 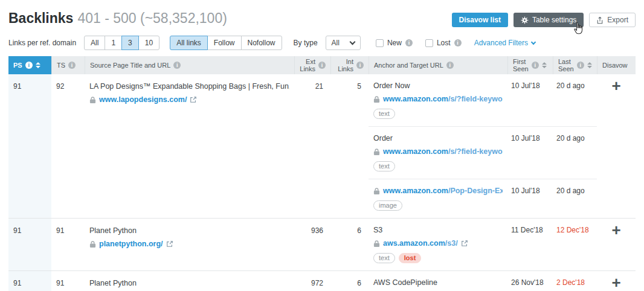 I want to click on follow-option-all-links: All links, so click(x=188, y=43).